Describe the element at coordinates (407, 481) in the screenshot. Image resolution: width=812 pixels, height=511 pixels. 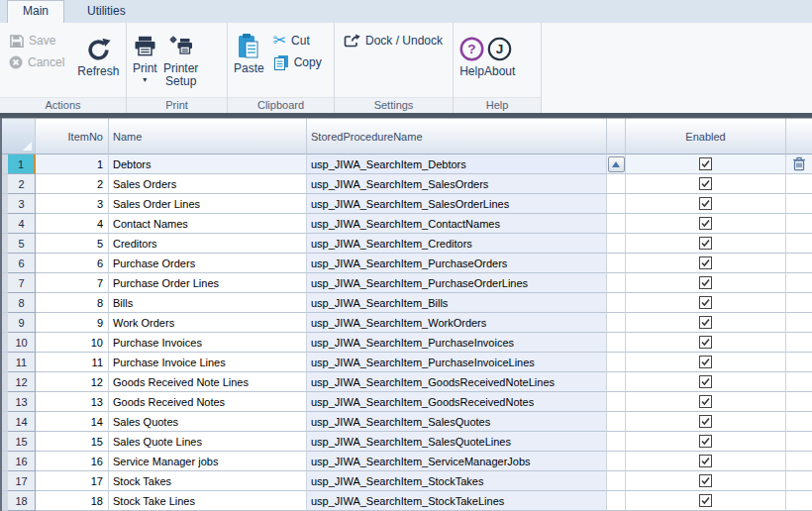
I see `table-row: 1717Stock Takesusp_JIWA_SearchItem_Stock…` at that location.